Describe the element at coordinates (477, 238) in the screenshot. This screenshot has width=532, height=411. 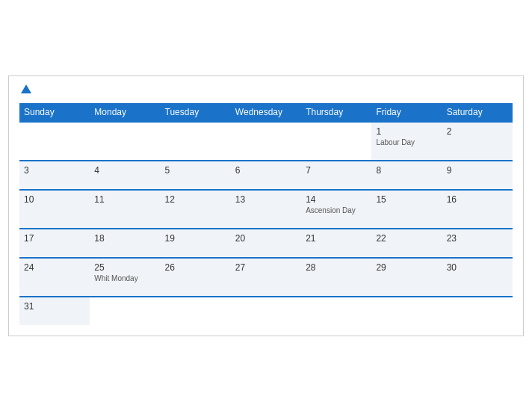
I see `cell-day-number: 23` at that location.